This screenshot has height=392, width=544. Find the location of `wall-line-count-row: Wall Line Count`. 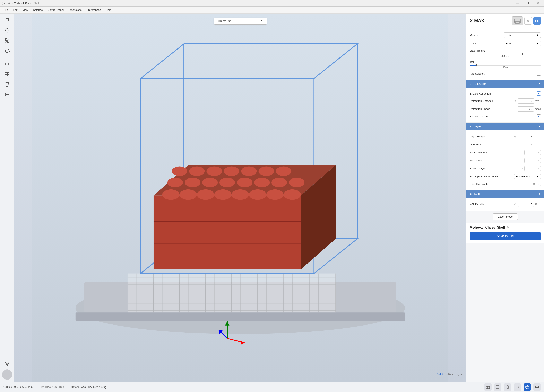

wall-line-count-row: Wall Line Count is located at coordinates (505, 152).